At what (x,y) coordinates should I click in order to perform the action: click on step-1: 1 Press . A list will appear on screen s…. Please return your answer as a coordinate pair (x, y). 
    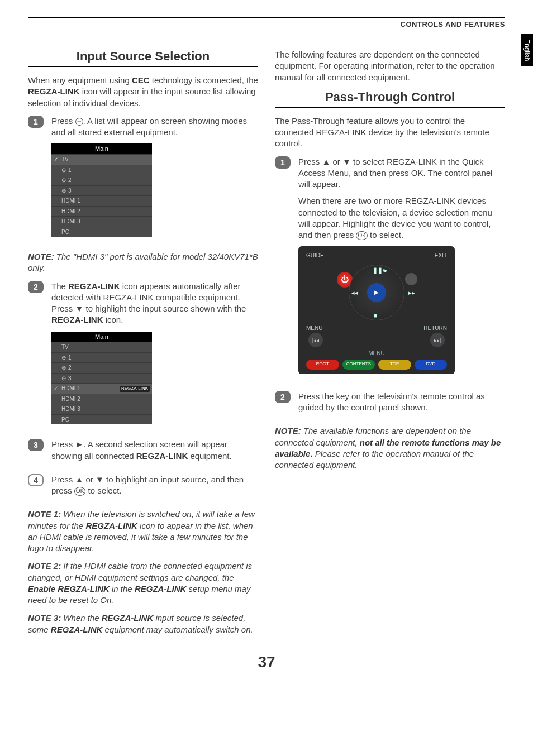
    Looking at the image, I should click on (143, 180).